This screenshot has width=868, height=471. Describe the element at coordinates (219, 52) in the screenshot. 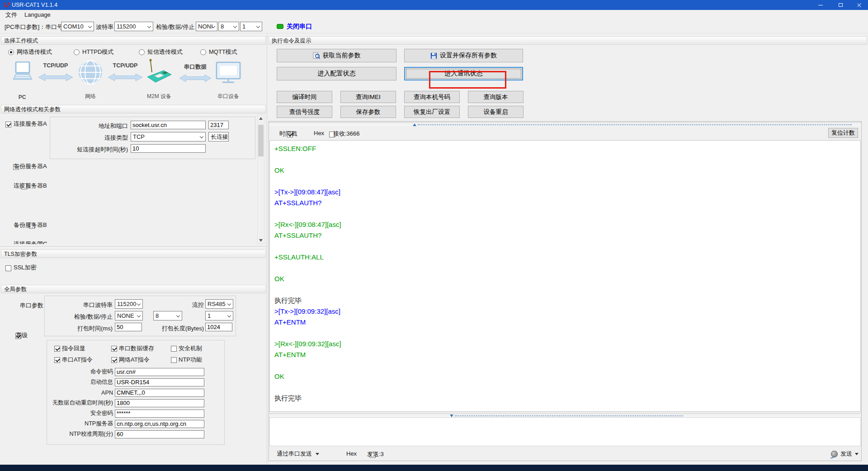

I see `work-mode-radio: MQTT模式` at that location.